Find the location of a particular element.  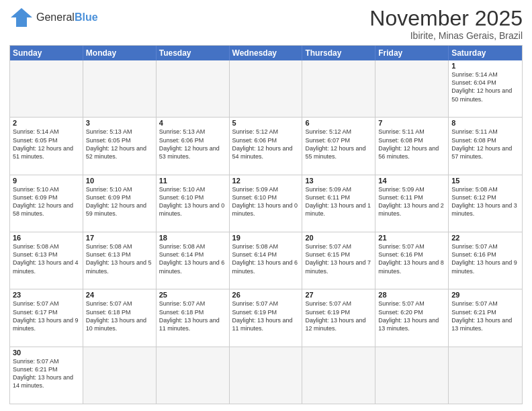

calendar-day-12: 12Sunrise: 5:09 AM Sunset: 6:10 PM Dayli… is located at coordinates (266, 203).